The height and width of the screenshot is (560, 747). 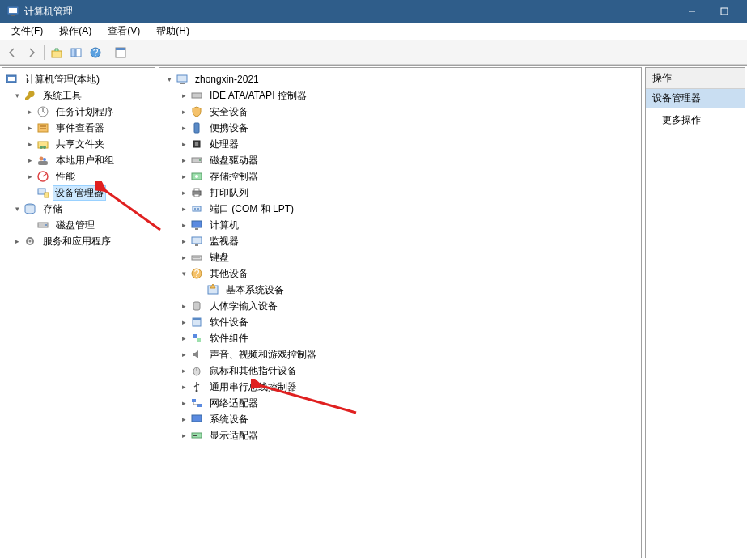 What do you see at coordinates (400, 290) in the screenshot?
I see `device-other-child: ▸基本系统设备` at bounding box center [400, 290].